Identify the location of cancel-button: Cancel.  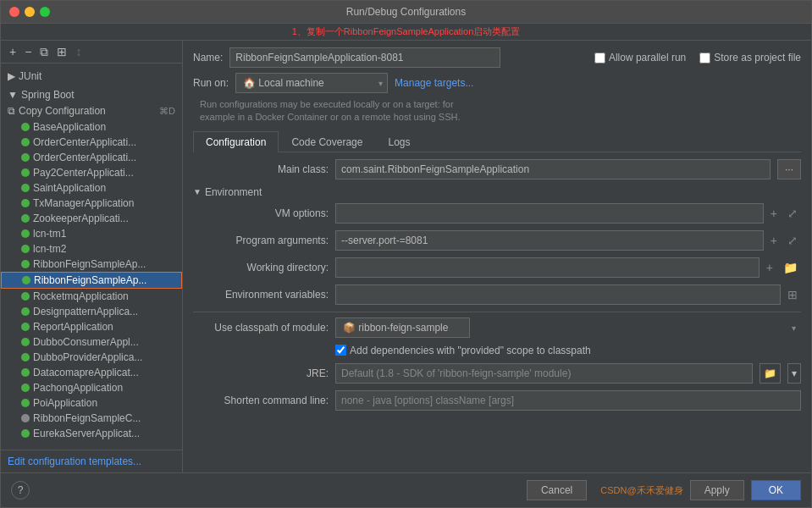
(557, 490).